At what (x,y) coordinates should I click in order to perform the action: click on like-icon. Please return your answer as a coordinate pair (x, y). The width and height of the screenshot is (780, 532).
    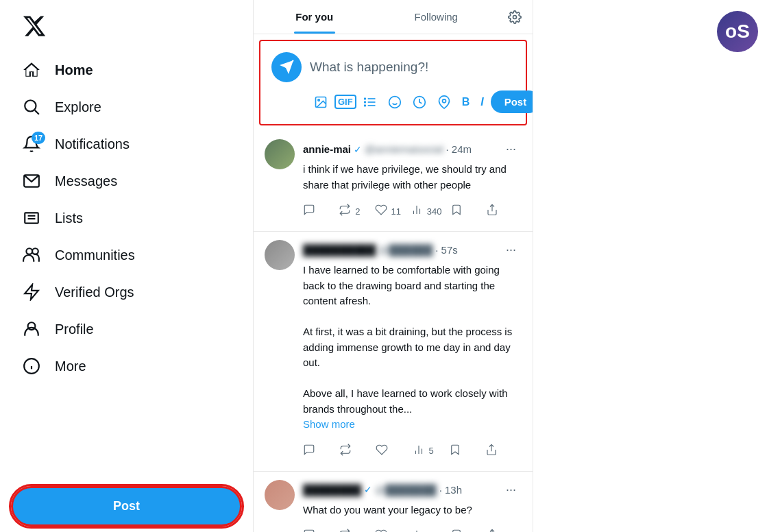
    Looking at the image, I should click on (381, 211).